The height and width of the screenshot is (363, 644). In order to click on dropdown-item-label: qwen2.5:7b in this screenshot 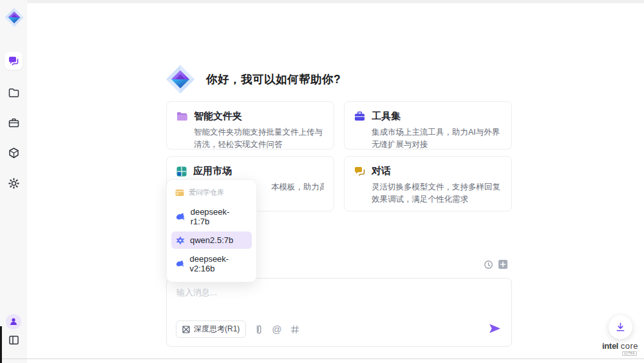, I will do `click(211, 240)`.